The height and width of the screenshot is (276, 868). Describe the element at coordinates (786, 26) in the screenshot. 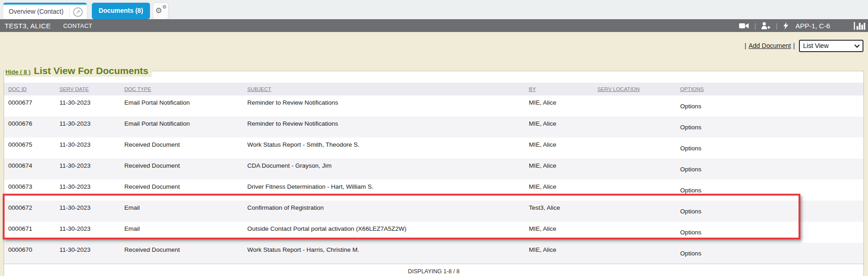

I see `lightning-bolt-icon` at that location.